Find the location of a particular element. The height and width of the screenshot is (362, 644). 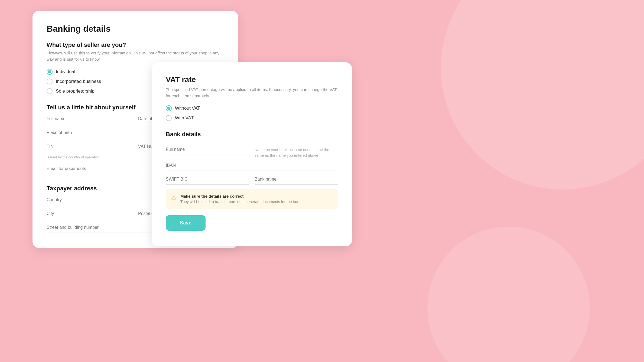

radio-with-vat: With VAT is located at coordinates (252, 118).